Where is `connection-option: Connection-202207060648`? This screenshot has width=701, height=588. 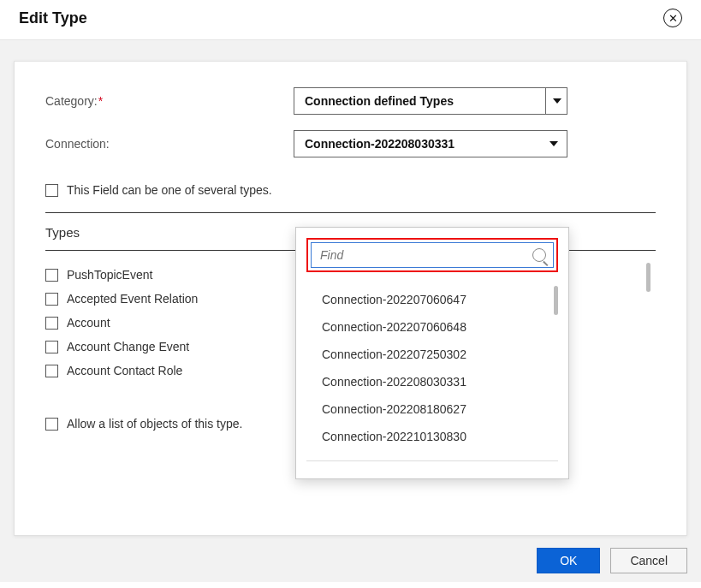
connection-option: Connection-202207060648 is located at coordinates (432, 327).